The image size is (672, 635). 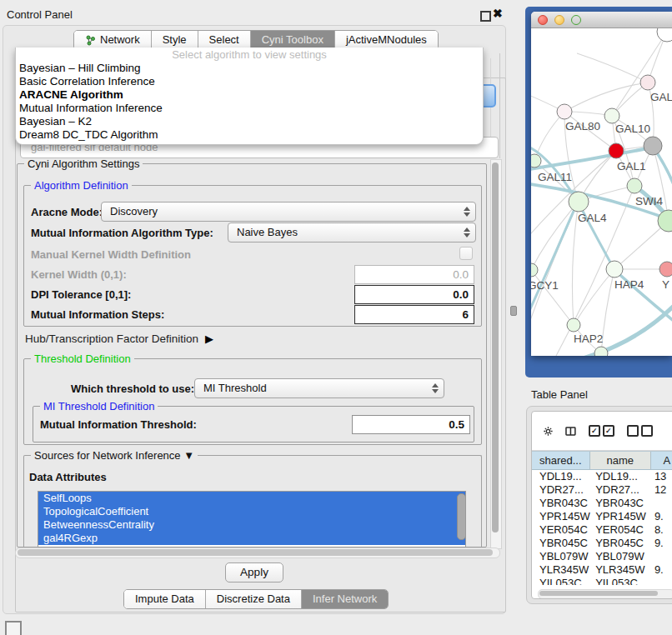 I want to click on attribute-item-selfloops: SelfLoops, so click(x=252, y=498).